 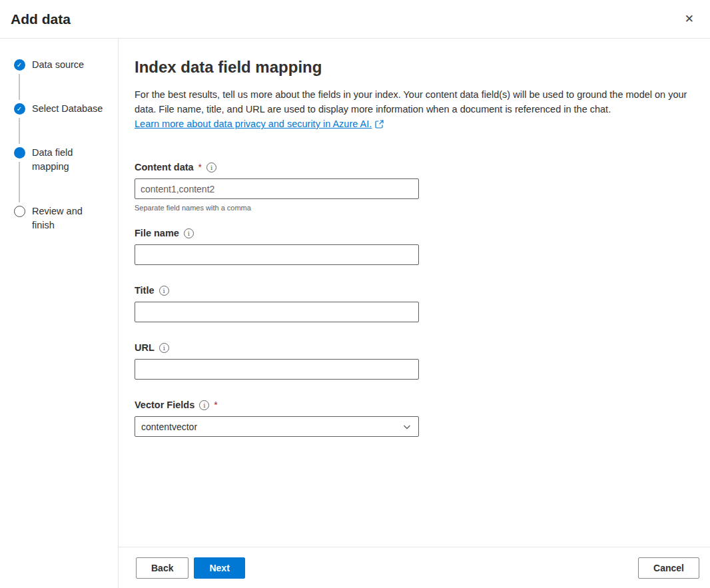 I want to click on title-field-group: Title i, so click(x=414, y=304).